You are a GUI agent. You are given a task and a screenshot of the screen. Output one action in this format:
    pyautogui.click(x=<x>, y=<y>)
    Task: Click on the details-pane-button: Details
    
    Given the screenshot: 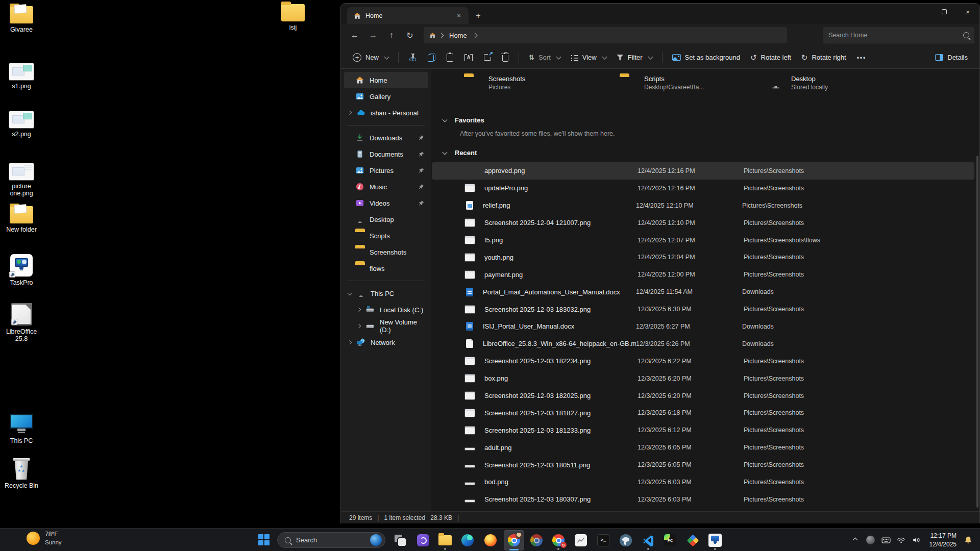 What is the action you would take?
    pyautogui.click(x=951, y=58)
    